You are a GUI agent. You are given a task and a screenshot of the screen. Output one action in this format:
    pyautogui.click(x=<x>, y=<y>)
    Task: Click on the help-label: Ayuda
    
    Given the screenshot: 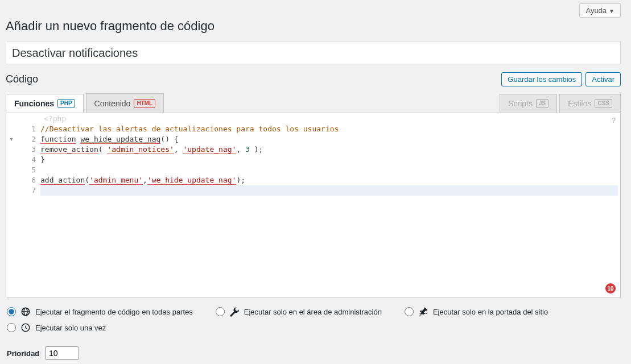 What is the action you would take?
    pyautogui.click(x=596, y=10)
    